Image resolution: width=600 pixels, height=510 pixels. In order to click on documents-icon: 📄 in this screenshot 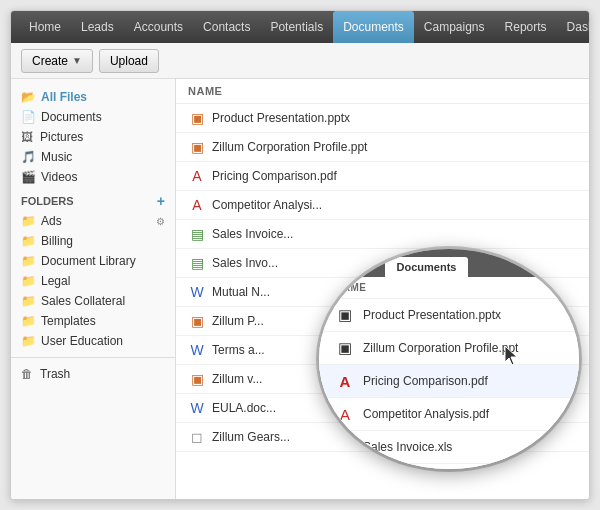, I will do `click(28, 117)`.